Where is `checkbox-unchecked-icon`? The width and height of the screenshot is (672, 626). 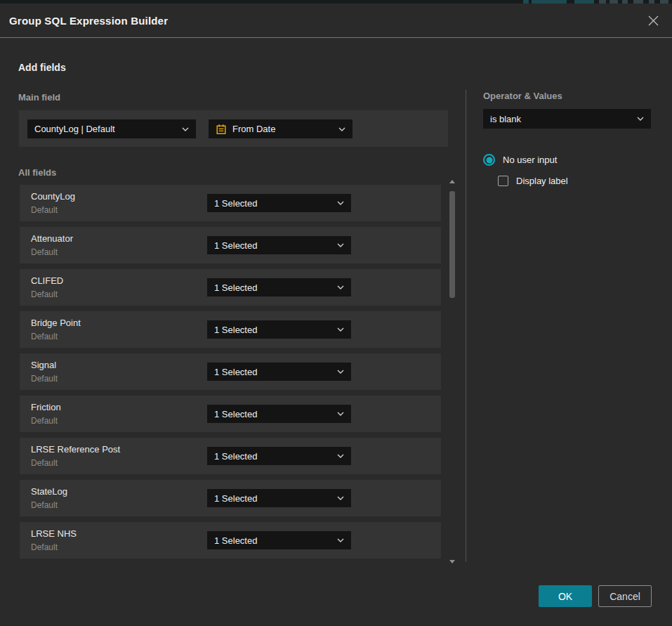
checkbox-unchecked-icon is located at coordinates (503, 181).